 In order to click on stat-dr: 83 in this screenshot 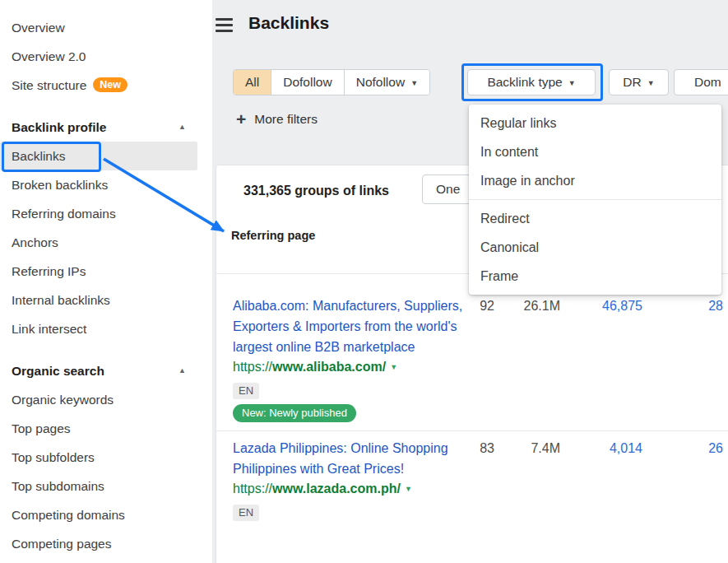, I will do `click(479, 479)`.